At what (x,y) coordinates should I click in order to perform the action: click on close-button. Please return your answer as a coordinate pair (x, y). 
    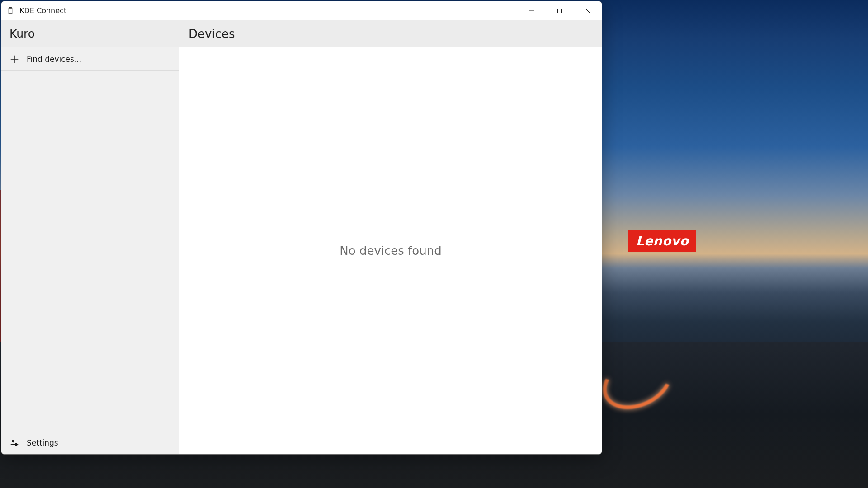
    Looking at the image, I should click on (588, 11).